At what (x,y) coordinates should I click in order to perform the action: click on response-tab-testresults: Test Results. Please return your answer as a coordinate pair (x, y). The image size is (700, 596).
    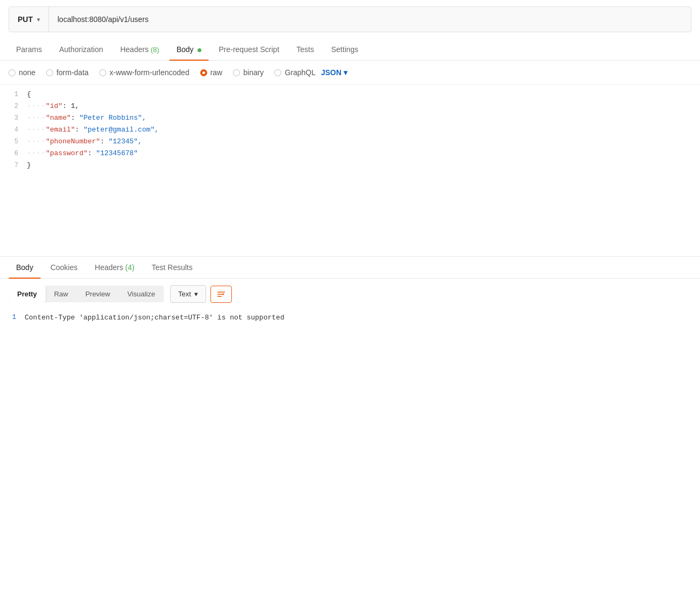
    Looking at the image, I should click on (172, 267).